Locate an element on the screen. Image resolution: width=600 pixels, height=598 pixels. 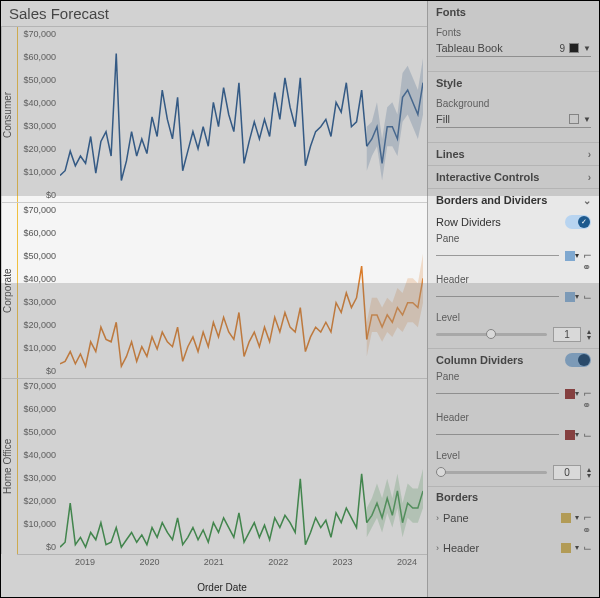
row-level-value: 1 is located at coordinates (567, 334).